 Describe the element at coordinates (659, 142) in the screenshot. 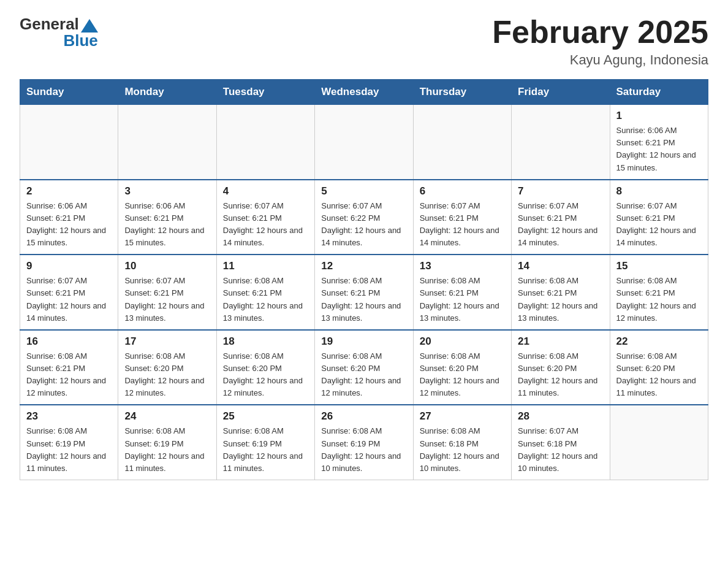

I see `calendar-cell: 1Sunrise: 6:06 AM Sunset: 6:21 PM Daylig…` at that location.